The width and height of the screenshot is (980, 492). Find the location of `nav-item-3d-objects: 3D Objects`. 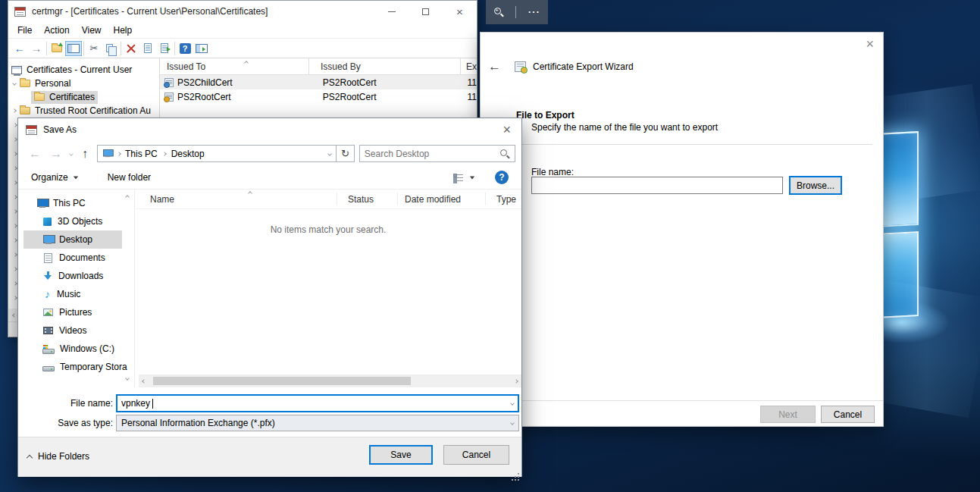

nav-item-3d-objects: 3D Objects is located at coordinates (73, 221).